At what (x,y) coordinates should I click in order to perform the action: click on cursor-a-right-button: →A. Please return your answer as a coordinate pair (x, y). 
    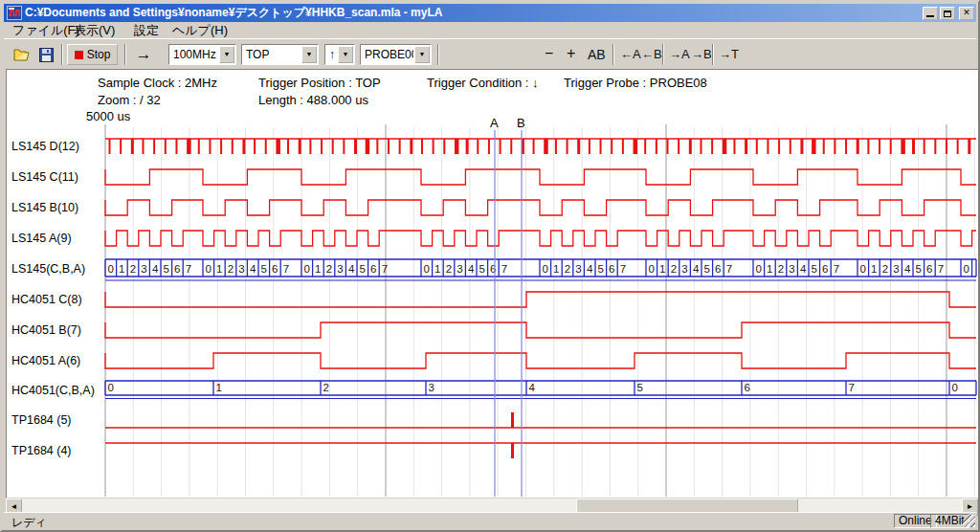
    Looking at the image, I should click on (679, 55).